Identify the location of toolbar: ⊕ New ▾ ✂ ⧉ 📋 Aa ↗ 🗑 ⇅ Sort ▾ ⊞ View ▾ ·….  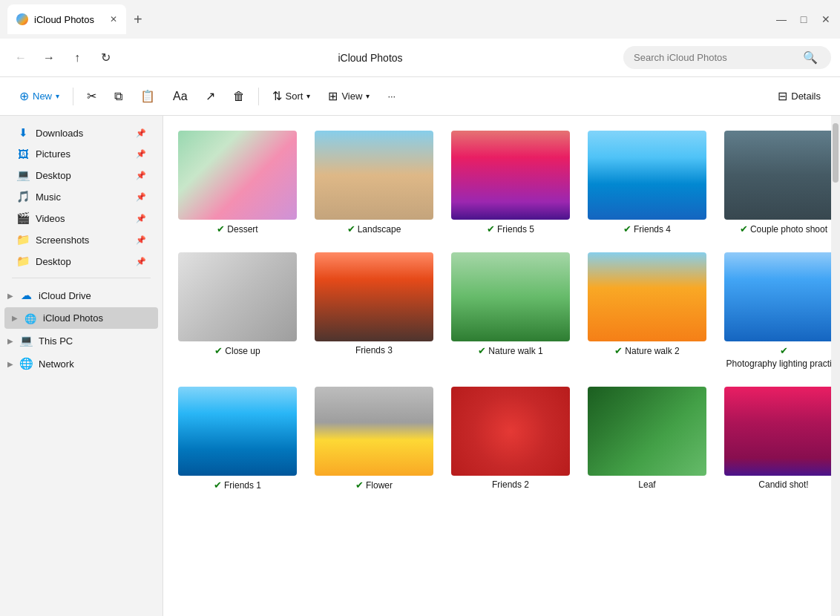
(420, 96).